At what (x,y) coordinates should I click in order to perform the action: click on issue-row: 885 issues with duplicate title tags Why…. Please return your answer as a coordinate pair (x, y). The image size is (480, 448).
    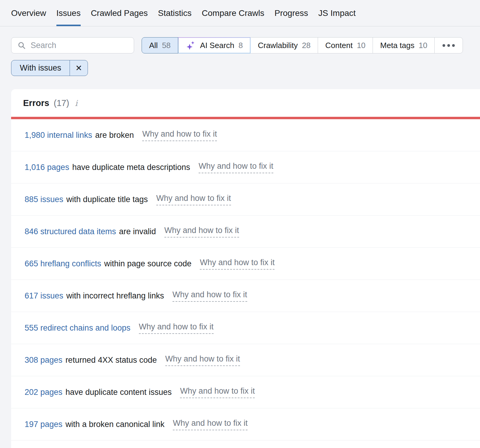
    Looking at the image, I should click on (245, 199).